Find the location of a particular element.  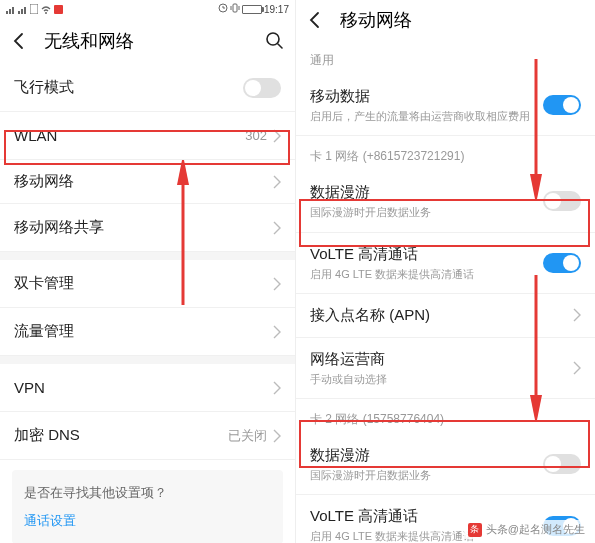

label-apn: 接入点名称 (APN) is located at coordinates (442, 316).